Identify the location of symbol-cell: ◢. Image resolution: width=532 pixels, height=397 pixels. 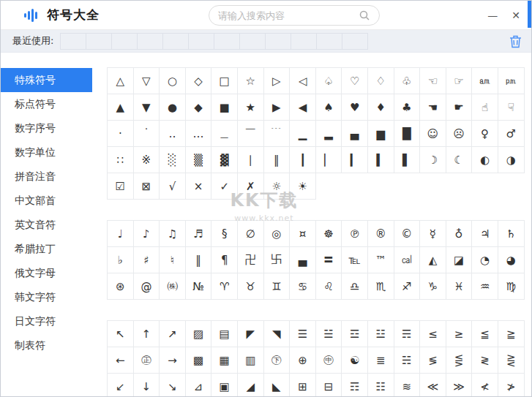
(250, 385).